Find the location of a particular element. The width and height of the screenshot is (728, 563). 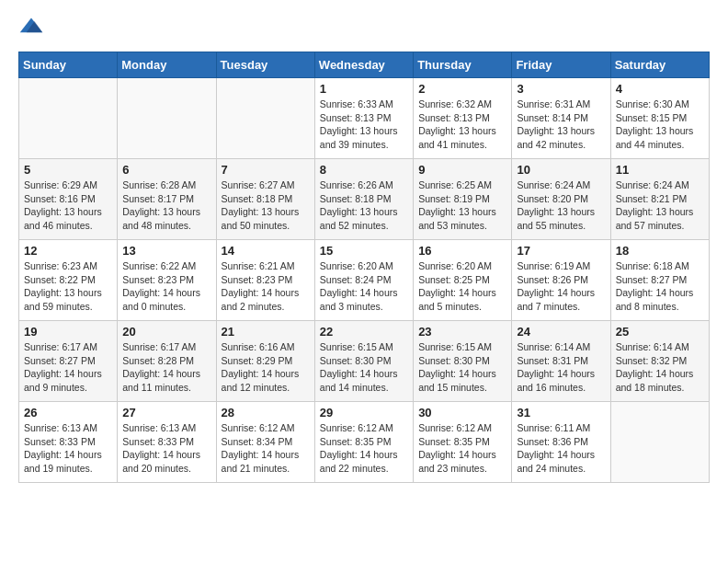

day-info: Sunrise: 6:32 AMSunset: 8:13 PMDaylight:… is located at coordinates (462, 125).